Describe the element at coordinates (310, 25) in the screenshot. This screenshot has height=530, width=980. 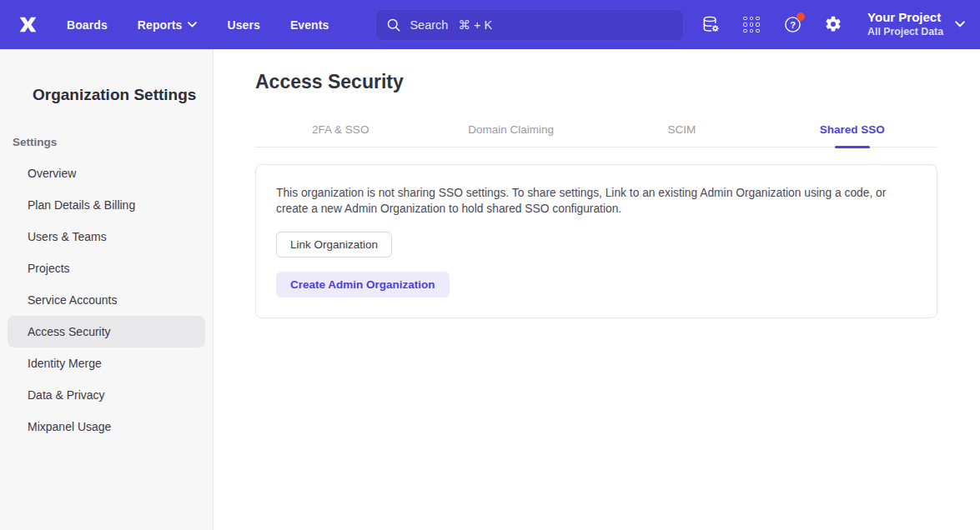
I see `nav-item-events: Events` at that location.